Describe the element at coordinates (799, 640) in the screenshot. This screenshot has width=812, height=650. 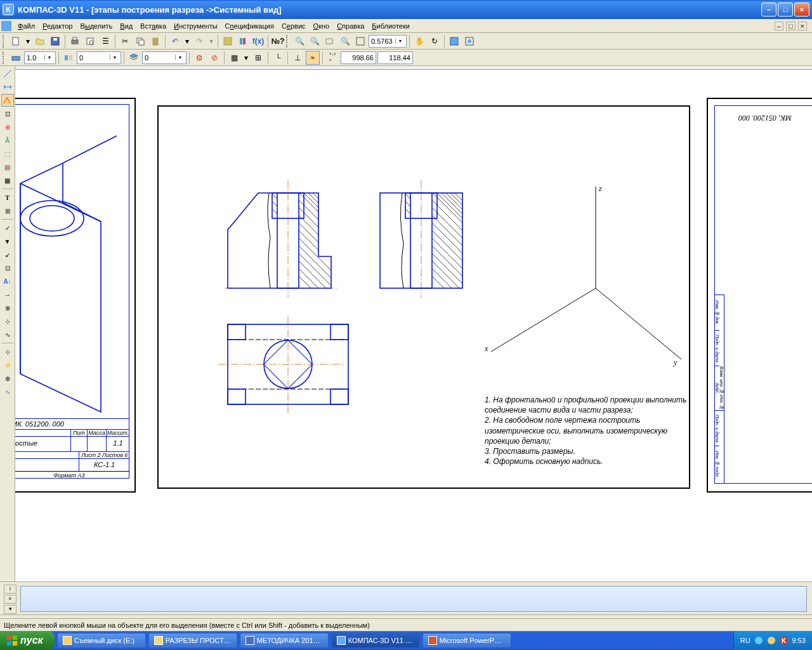
I see `clock: 9:53` at that location.